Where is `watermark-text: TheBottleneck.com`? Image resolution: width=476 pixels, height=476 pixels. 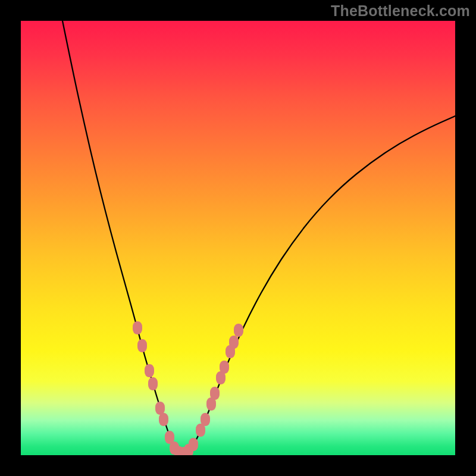 watermark-text: TheBottleneck.com is located at coordinates (400, 11).